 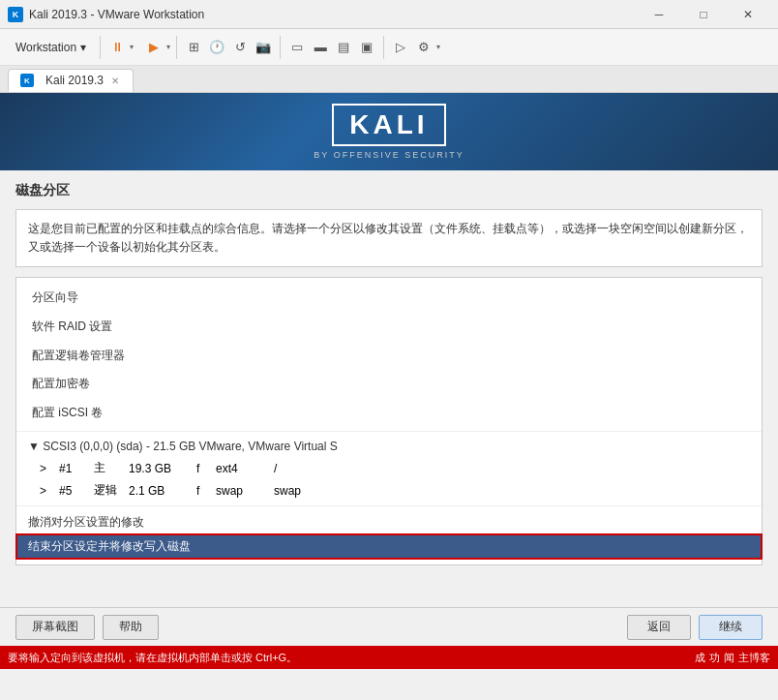 I want to click on partition-5-num: #5, so click(x=76, y=491).